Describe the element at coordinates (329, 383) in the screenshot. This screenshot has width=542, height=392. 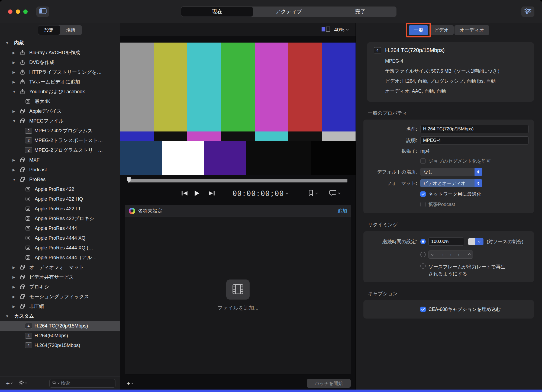
I see `start-batch-button: バッチを開始` at that location.